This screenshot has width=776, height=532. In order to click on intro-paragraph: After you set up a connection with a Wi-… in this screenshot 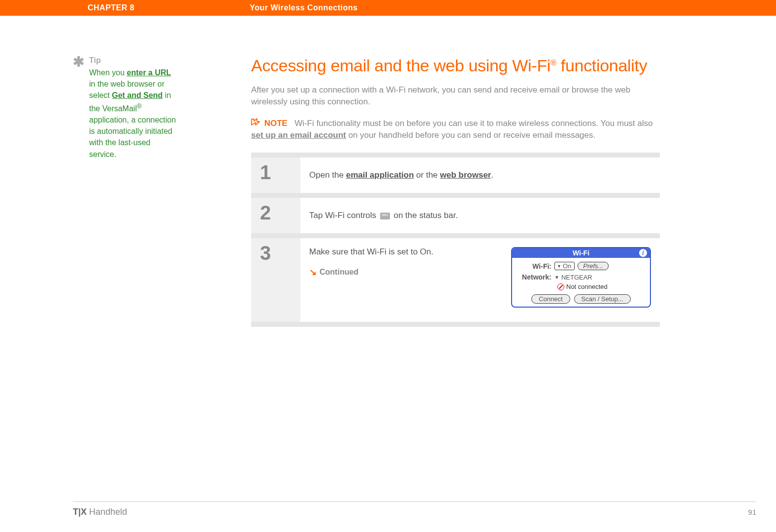, I will do `click(455, 96)`.